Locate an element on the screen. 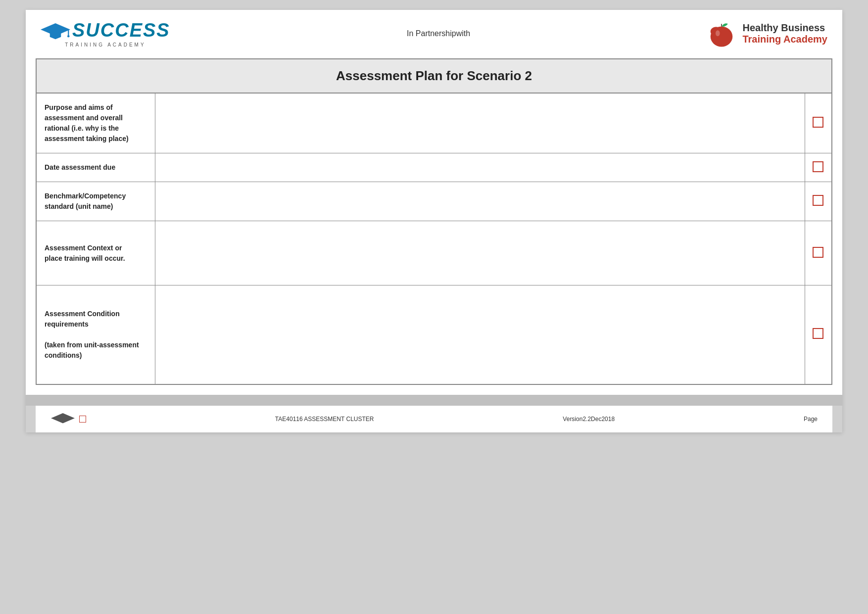 The image size is (868, 614). table-title-row: Assessment Plan for Scenario 2 is located at coordinates (434, 76).